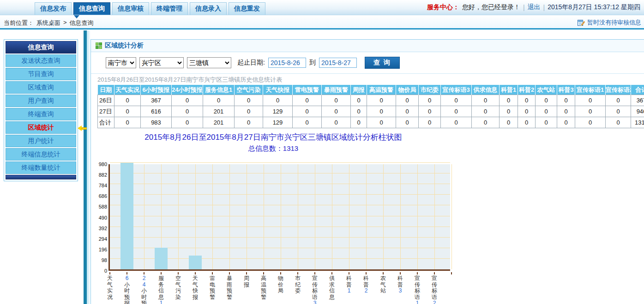 The image size is (644, 304). What do you see at coordinates (371, 80) in the screenshot?
I see `table-caption: 2015年8月26日至2015年8月27日南宁市兴宁区三塘镇历史信息统计表` at bounding box center [371, 80].